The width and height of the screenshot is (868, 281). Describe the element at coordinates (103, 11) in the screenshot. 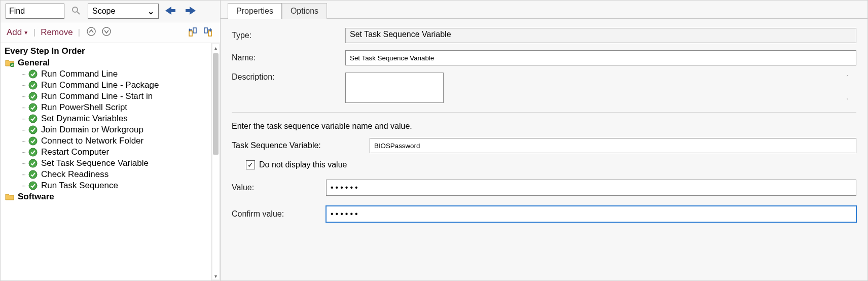

I see `scope-label: Scope` at that location.